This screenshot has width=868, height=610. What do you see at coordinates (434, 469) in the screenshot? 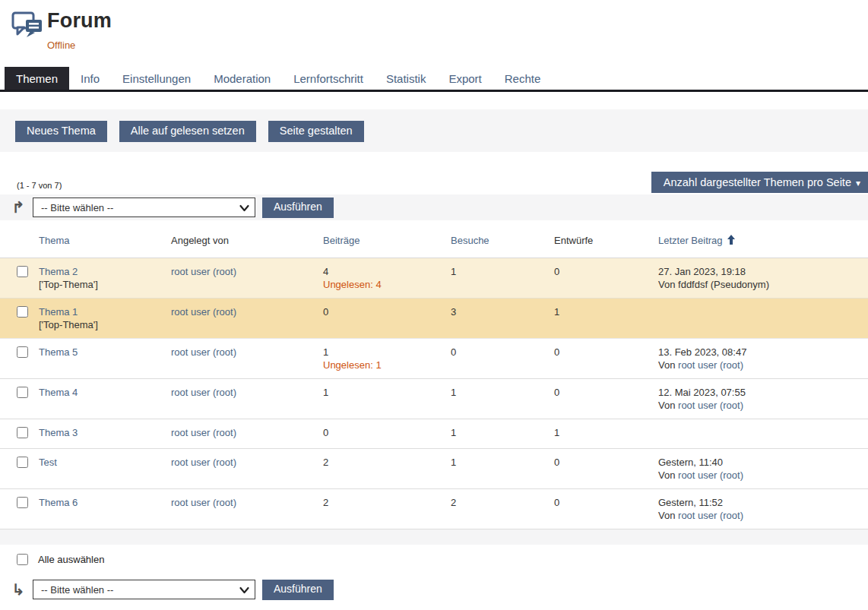
I see `table-row: Test root user (root) 2 1 0 Gestern, 11:…` at bounding box center [434, 469].